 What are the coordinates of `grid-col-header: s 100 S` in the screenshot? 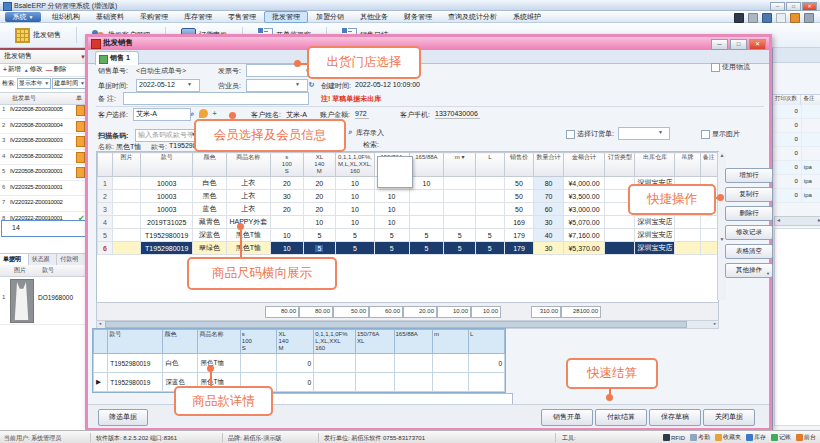 It's located at (288, 165).